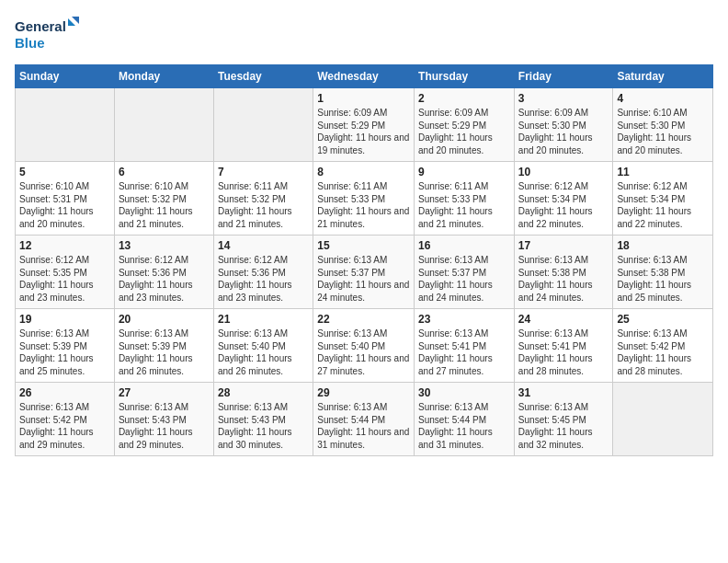 Image resolution: width=728 pixels, height=563 pixels. Describe the element at coordinates (64, 319) in the screenshot. I see `day-number: 19` at that location.